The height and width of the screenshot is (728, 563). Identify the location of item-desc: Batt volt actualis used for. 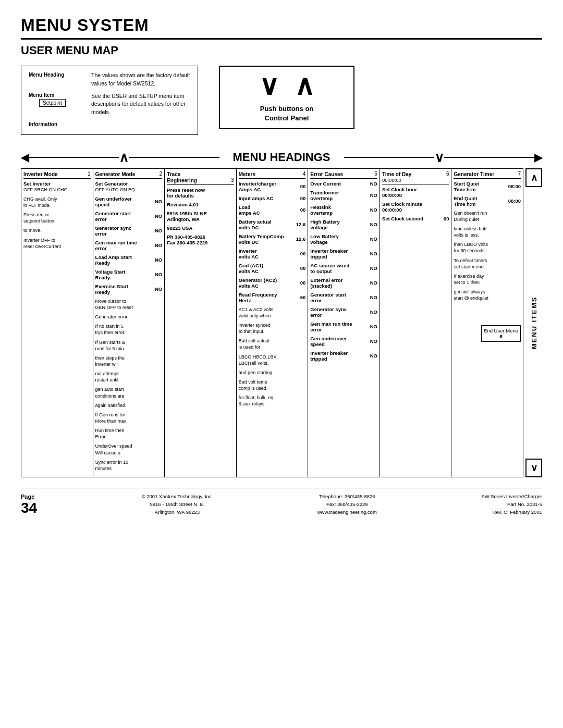
(272, 344).